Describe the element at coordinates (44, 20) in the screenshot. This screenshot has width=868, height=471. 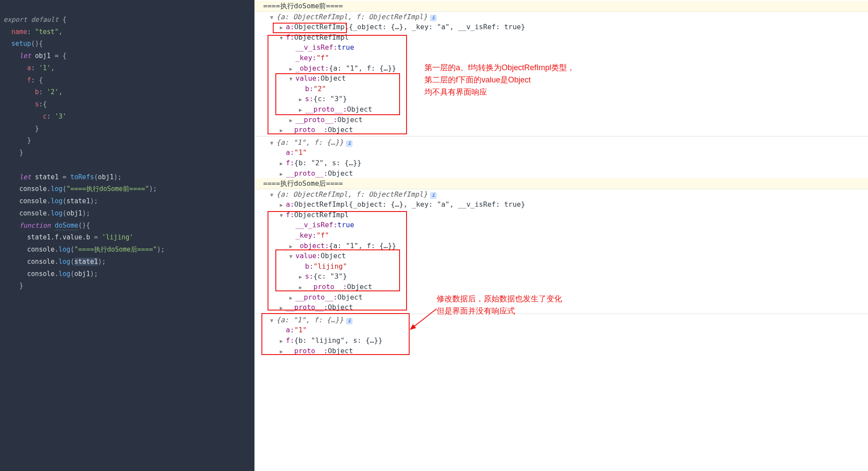
I see `kw-default: default` at that location.